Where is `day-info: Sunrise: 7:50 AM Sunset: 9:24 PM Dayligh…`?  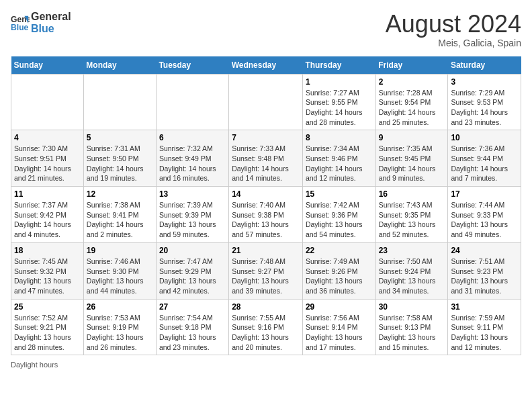
day-info: Sunrise: 7:50 AM Sunset: 9:24 PM Dayligh… is located at coordinates (412, 277).